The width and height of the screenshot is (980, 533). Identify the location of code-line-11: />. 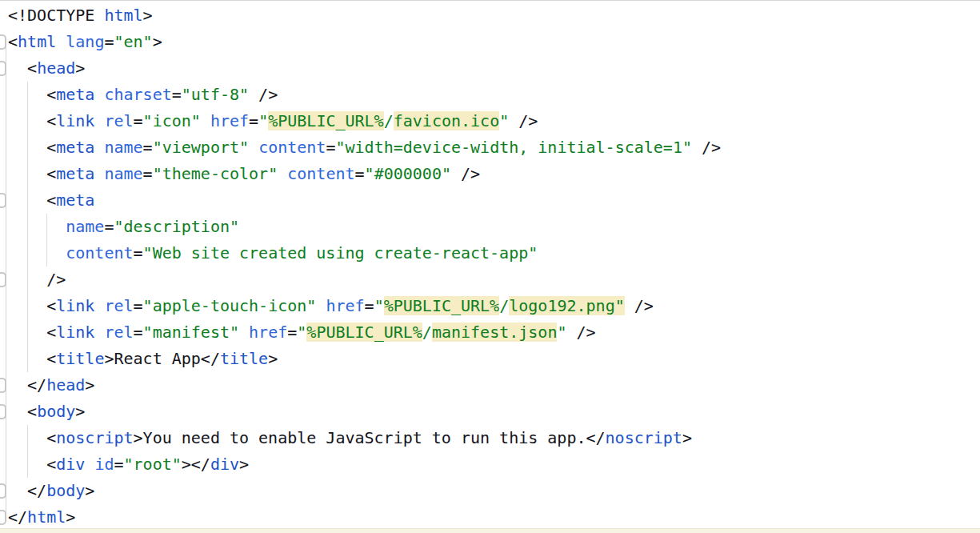
(365, 280).